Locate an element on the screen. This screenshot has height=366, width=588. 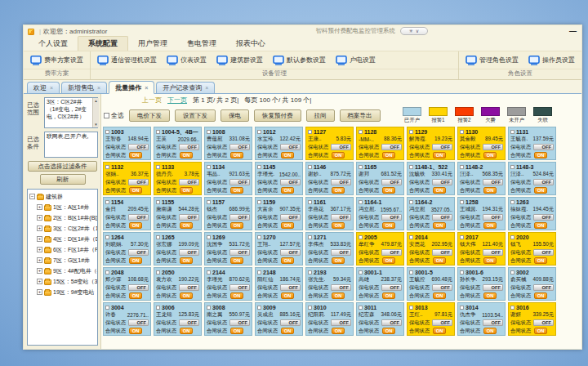
meter-card: 3011 纪宏森 348.06元 保电状态 OFF 合闸状态 is located at coordinates (381, 319).